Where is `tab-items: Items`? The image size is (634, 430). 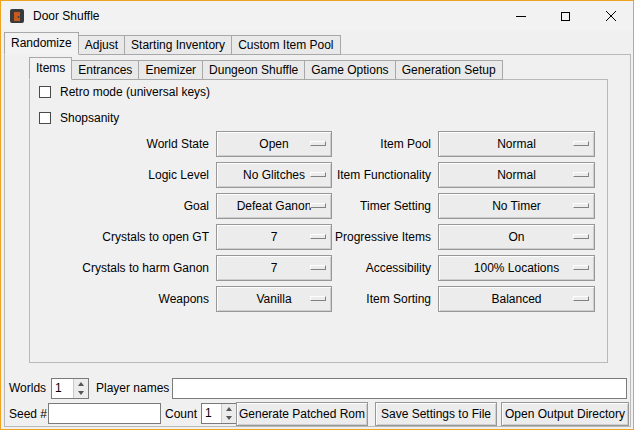
tab-items: Items is located at coordinates (50, 68).